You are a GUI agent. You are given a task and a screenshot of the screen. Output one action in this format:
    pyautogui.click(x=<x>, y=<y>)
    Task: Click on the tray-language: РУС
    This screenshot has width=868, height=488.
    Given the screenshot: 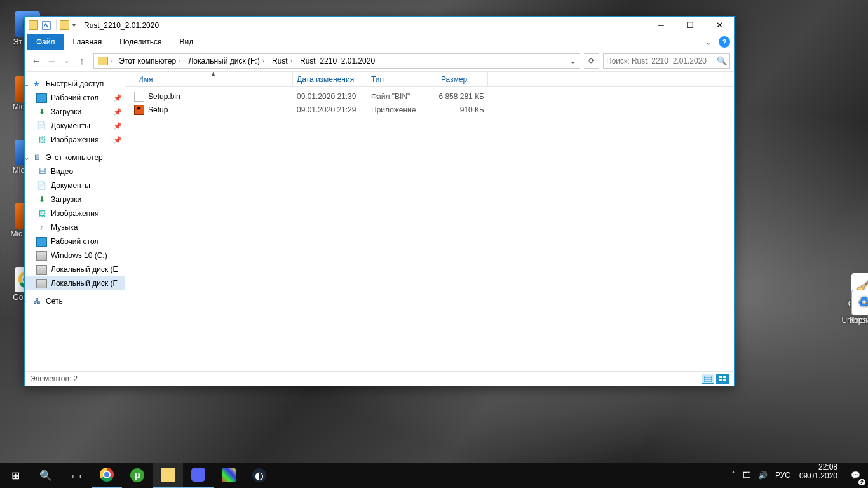 What is the action you would take?
    pyautogui.click(x=783, y=475)
    